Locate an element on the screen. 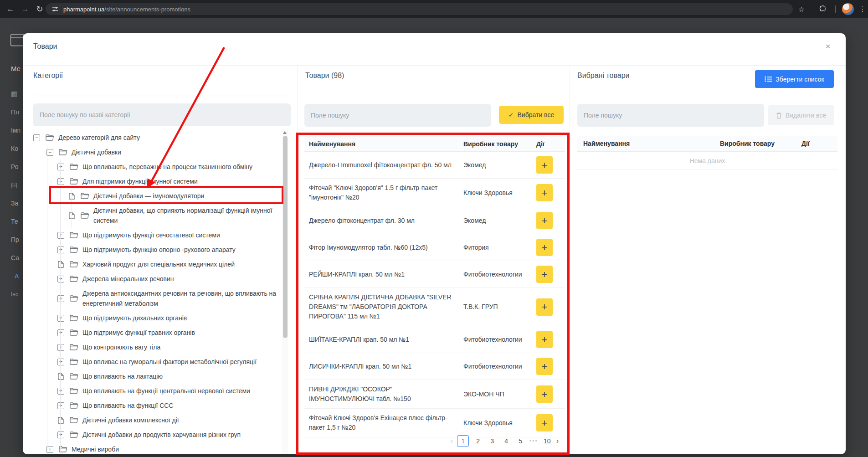  tree-item-label: Що підтримують дихальних органів is located at coordinates (135, 318).